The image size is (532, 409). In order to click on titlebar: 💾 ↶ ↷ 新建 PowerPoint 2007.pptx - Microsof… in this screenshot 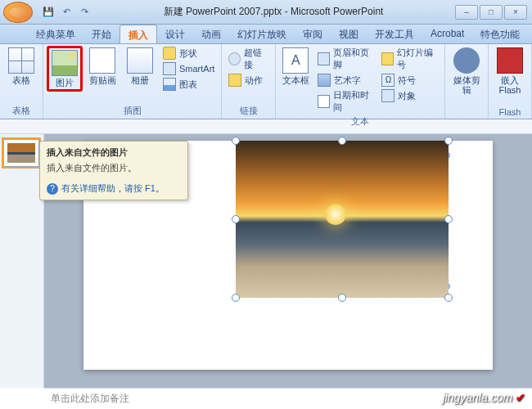, I will do `click(266, 12)`.